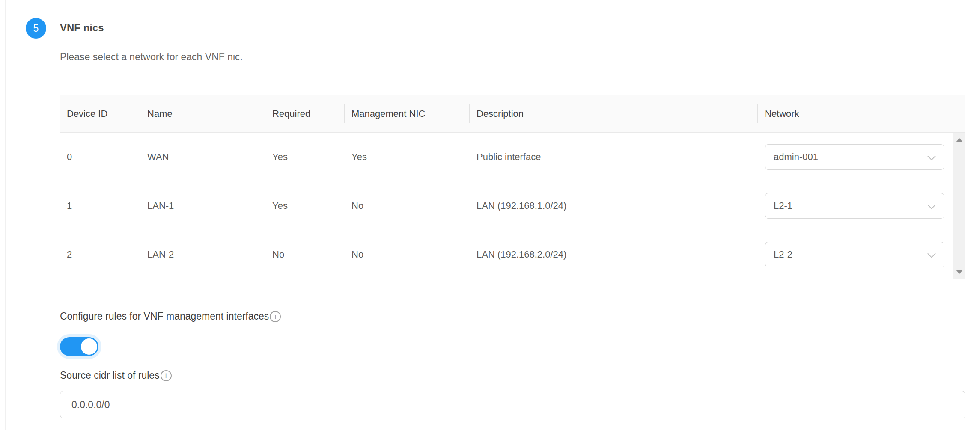 This screenshot has height=430, width=980. I want to click on scroll-down-button, so click(959, 272).